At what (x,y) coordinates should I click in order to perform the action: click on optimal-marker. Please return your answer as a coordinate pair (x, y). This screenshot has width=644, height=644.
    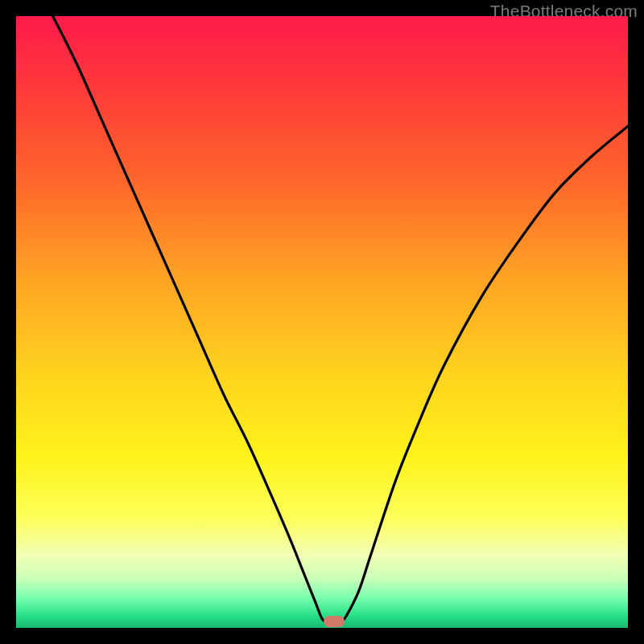
    Looking at the image, I should click on (334, 621).